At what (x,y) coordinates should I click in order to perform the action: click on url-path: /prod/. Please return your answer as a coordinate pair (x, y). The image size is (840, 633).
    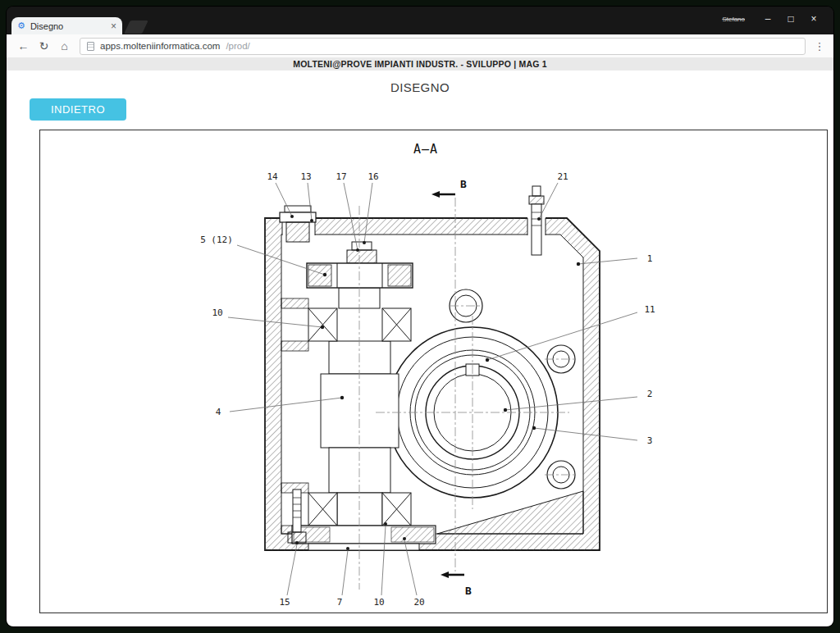
    Looking at the image, I should click on (238, 46).